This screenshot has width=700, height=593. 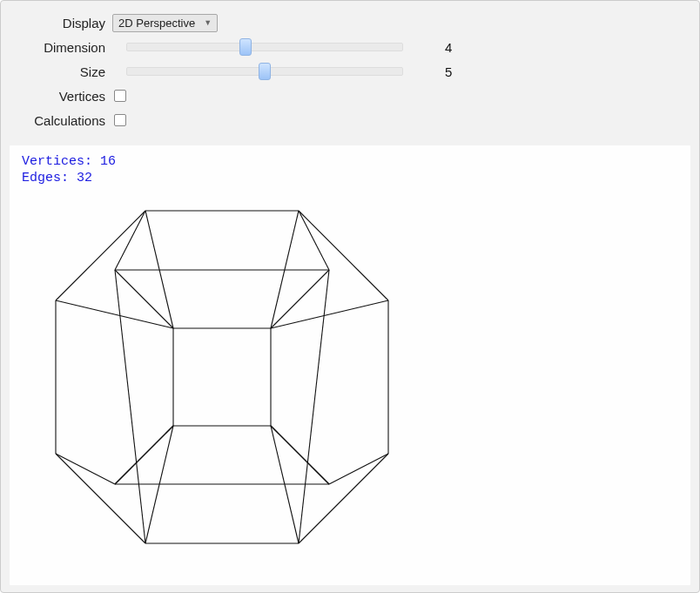 I want to click on stats-text: Vertices: 16 Edges: 32, so click(x=350, y=171).